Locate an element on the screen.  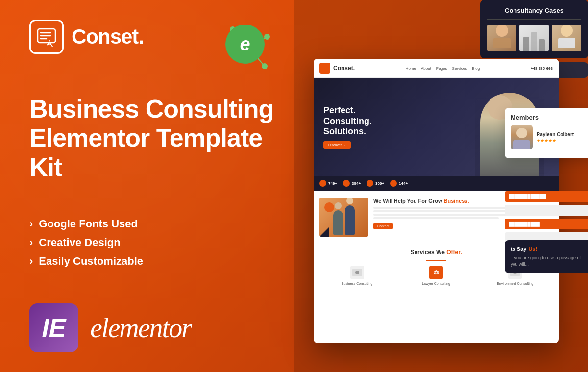
feature-item-3: › Easily Customizable is located at coordinates (152, 261).